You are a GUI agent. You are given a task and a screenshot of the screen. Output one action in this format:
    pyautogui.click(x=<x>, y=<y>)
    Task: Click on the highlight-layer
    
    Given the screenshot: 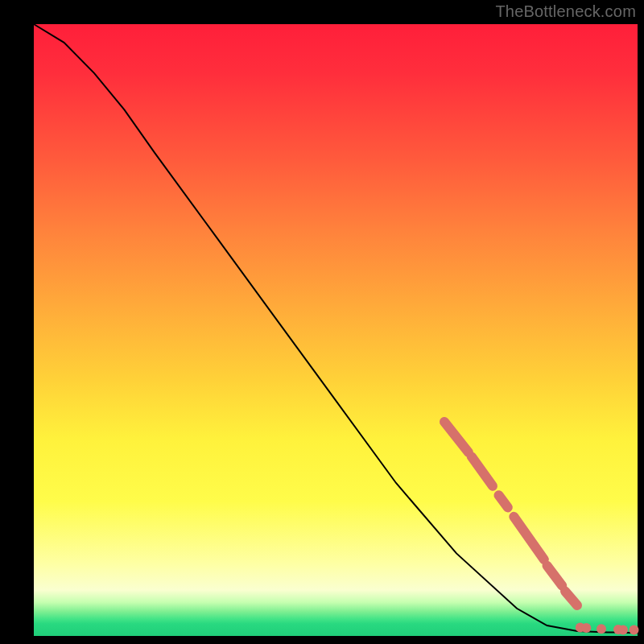 What is the action you would take?
    pyautogui.click(x=542, y=528)
    